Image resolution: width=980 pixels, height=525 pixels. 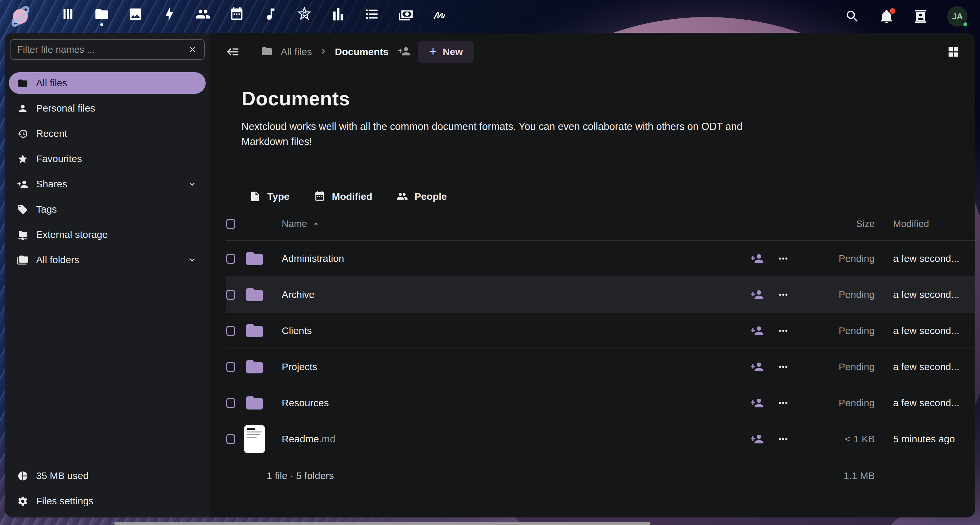 What do you see at coordinates (107, 476) in the screenshot?
I see `storage-usage: 35 MB used` at bounding box center [107, 476].